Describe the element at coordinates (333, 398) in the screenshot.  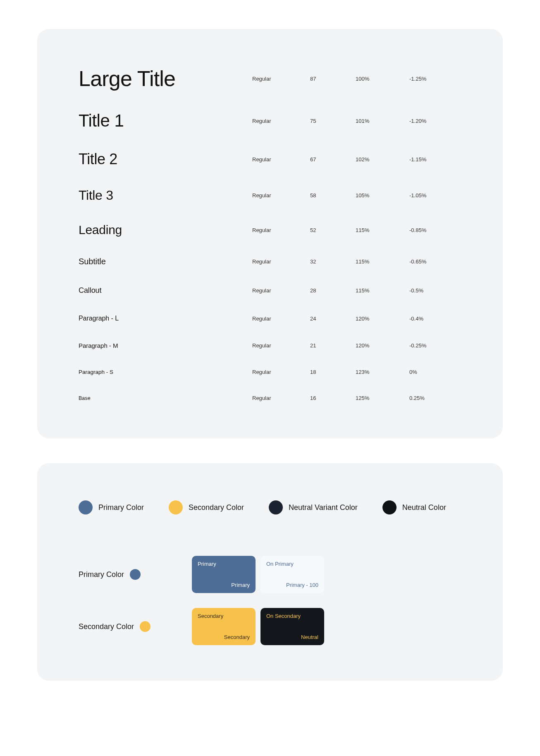
I see `type-spec-size: 16` at that location.